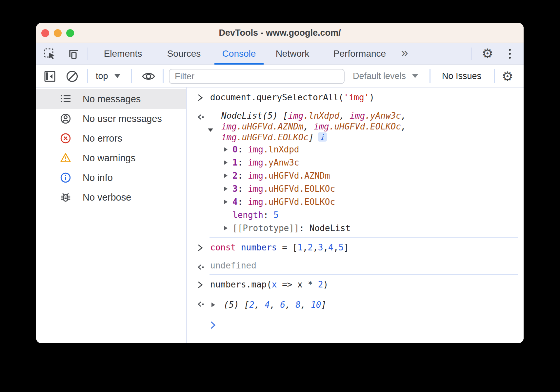 The image size is (560, 392). Describe the element at coordinates (280, 33) in the screenshot. I see `title-bar: DevTools - www.google.com/` at that location.